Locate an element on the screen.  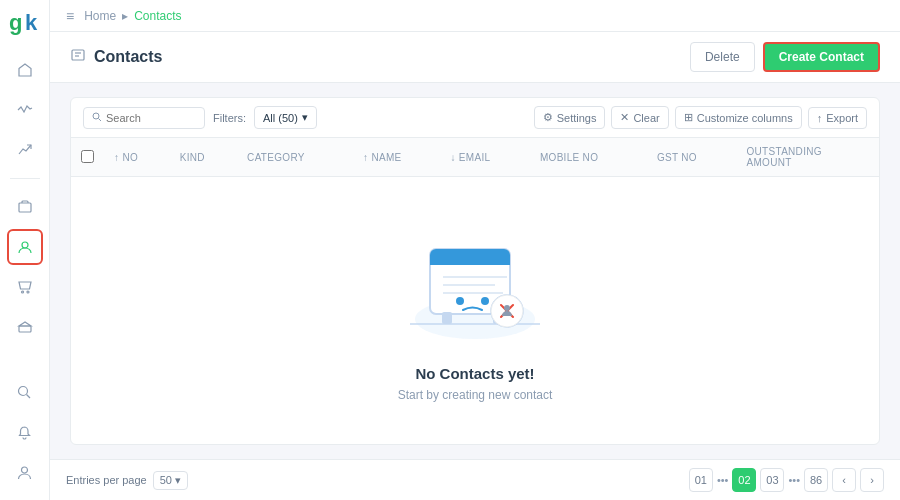
clear-button: ✕ Clear is located at coordinates (640, 118).